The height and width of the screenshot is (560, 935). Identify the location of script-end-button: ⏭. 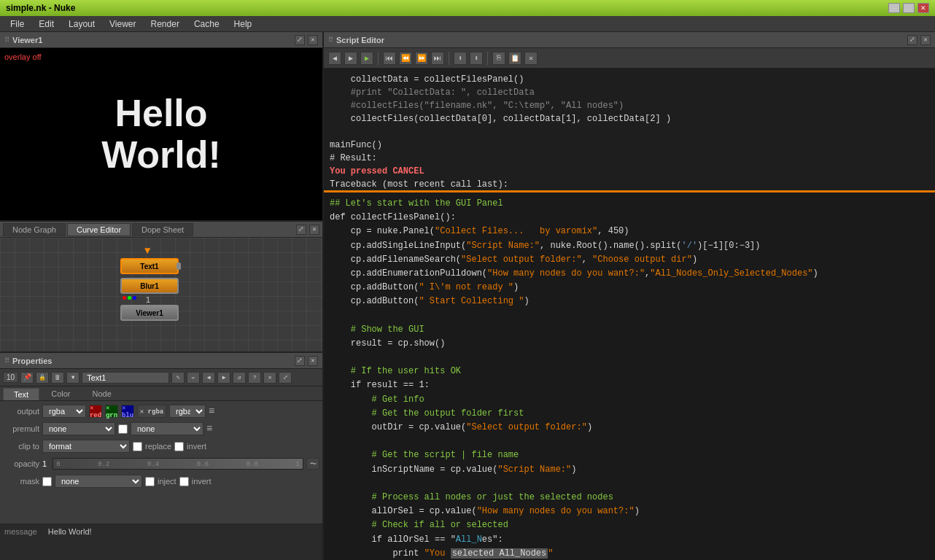
(438, 58).